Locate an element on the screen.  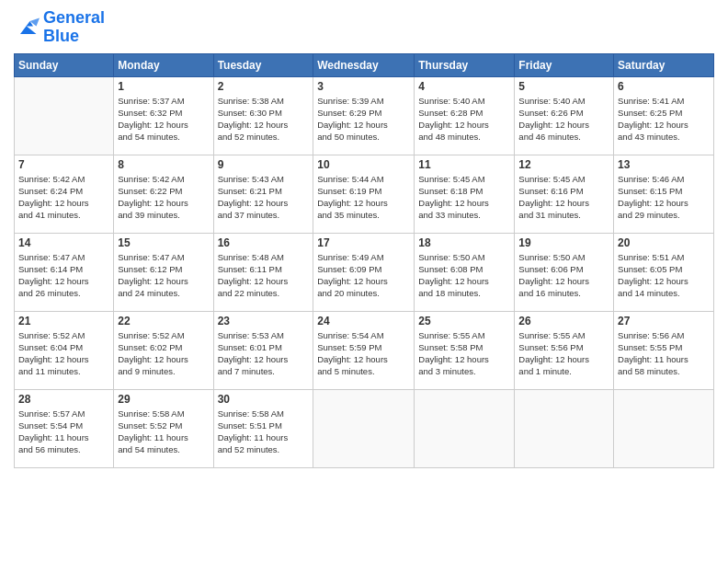
day-info: Sunrise: 5:41 AMSunset: 6:25 PMDaylight:… is located at coordinates (664, 120).